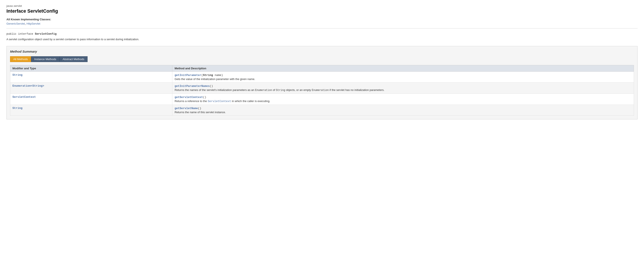 The width and height of the screenshot is (644, 261). What do you see at coordinates (189, 97) in the screenshot?
I see `method-link-getservletcontext: getServletContext` at bounding box center [189, 97].